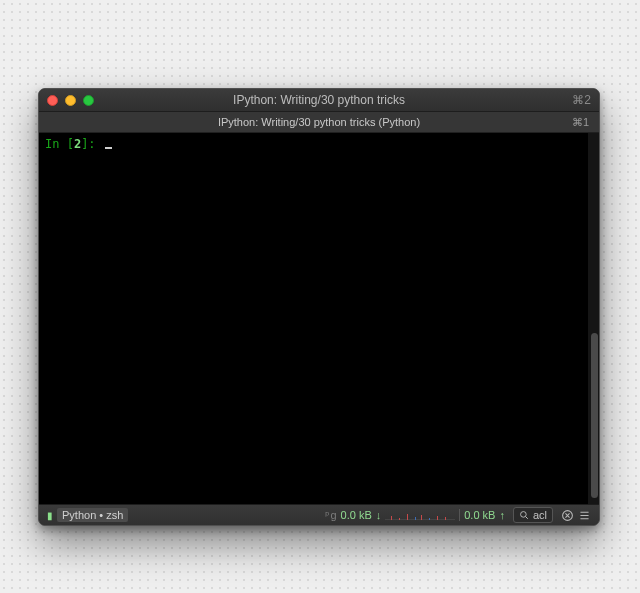  Describe the element at coordinates (319, 514) in the screenshot. I see `status-bar: ▮ Python • zsh ᵖg 0.0 kB↓ 0.0 kB` at that location.